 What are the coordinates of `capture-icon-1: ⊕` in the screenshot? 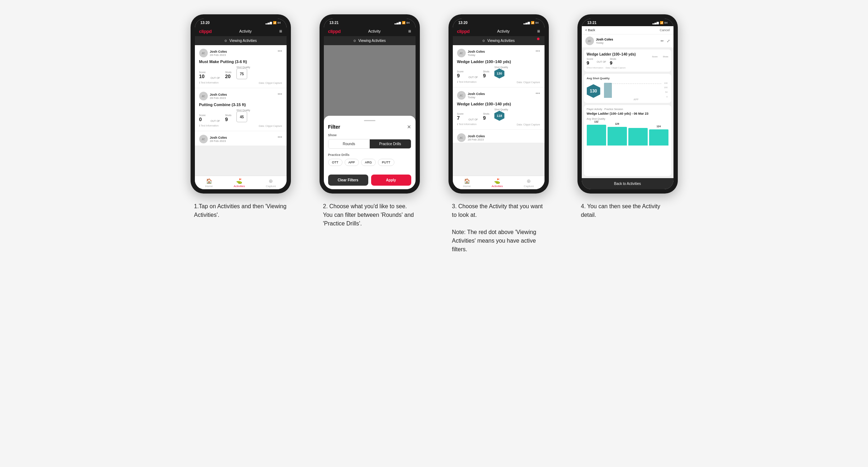 It's located at (271, 181).